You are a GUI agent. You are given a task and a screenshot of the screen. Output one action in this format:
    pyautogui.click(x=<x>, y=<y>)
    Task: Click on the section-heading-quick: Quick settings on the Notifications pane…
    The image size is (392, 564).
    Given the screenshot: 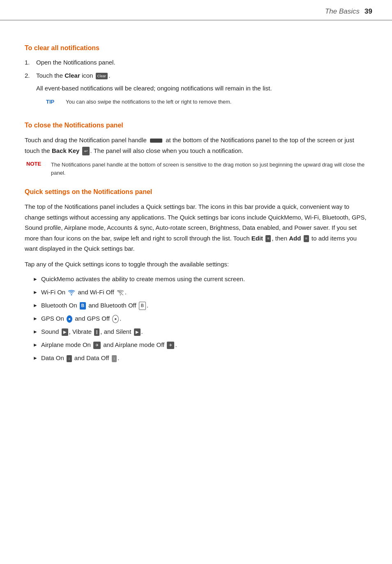 What is the action you would take?
    pyautogui.click(x=196, y=192)
    